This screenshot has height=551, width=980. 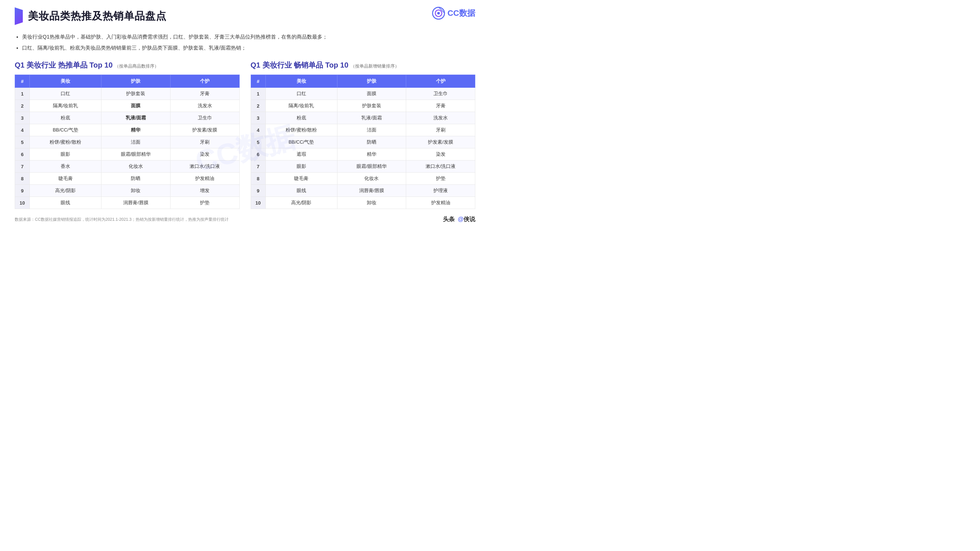 I want to click on right-table-body: 1口红面膜卫生巾2隔离/妆前乳护肤套装牙膏3粉底乳液/面霜洗发水4粉饼/蜜粉/散…, so click(x=363, y=148).